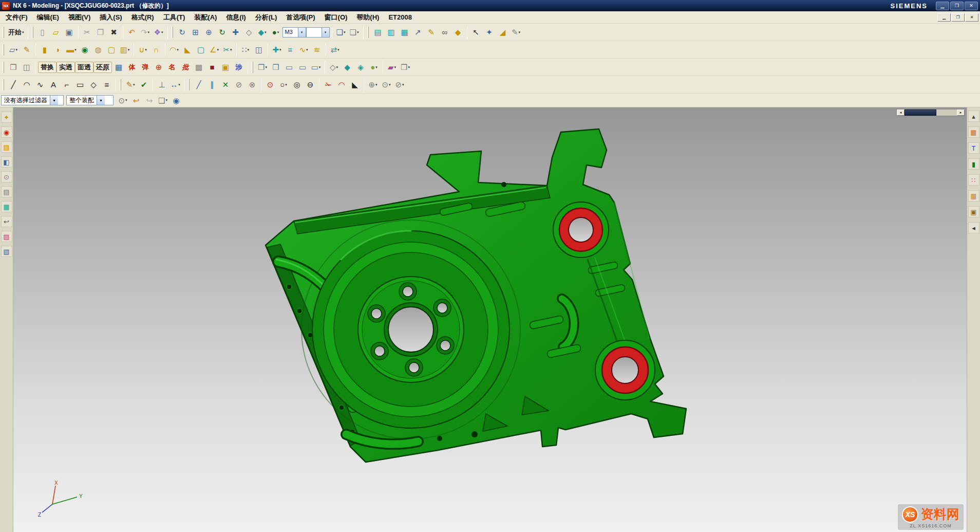  I want to click on mdi-close-button: ✕, so click(972, 17).